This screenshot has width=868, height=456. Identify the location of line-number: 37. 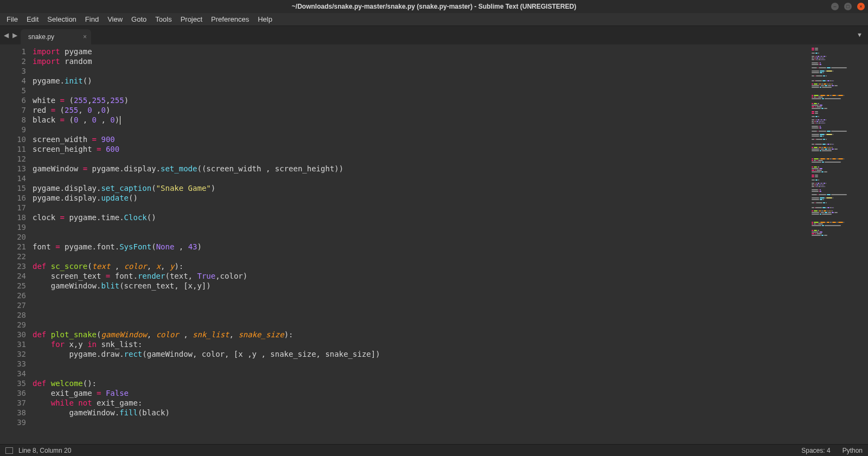
(13, 403).